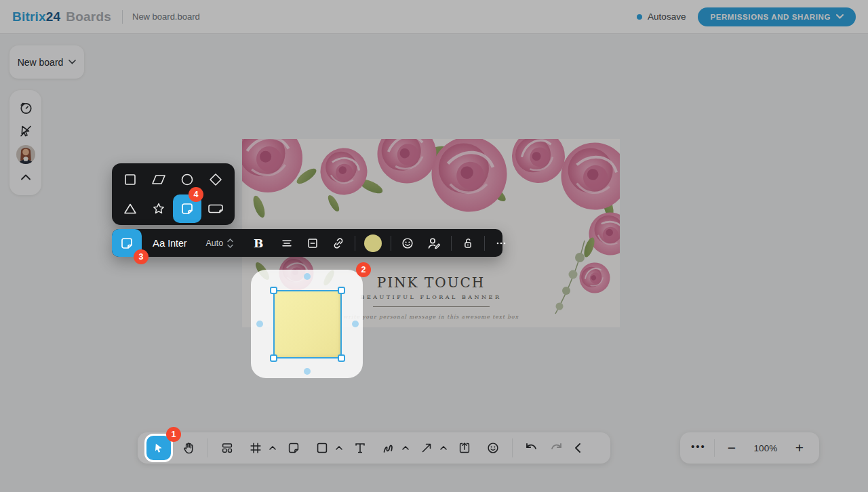  What do you see at coordinates (167, 243) in the screenshot?
I see `font-family-button: Aa Inter` at bounding box center [167, 243].